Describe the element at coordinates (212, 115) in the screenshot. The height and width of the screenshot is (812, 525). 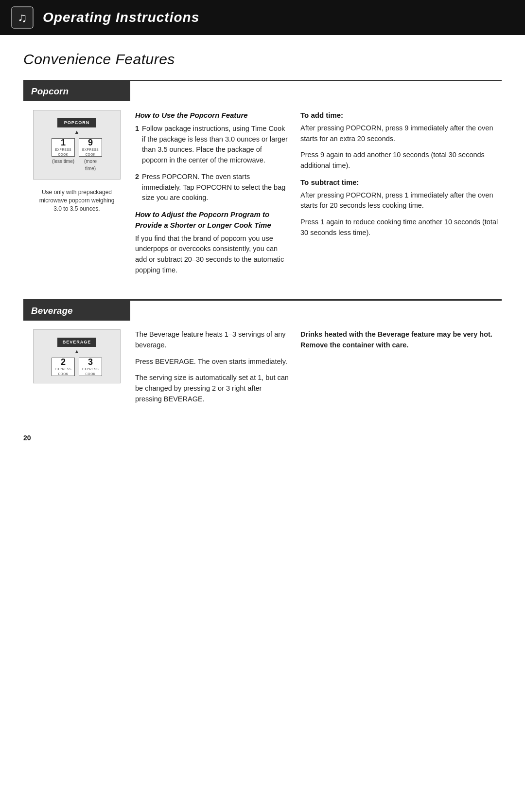
I see `popcorn-heading-1: How to Use the Popcorn Feature` at that location.